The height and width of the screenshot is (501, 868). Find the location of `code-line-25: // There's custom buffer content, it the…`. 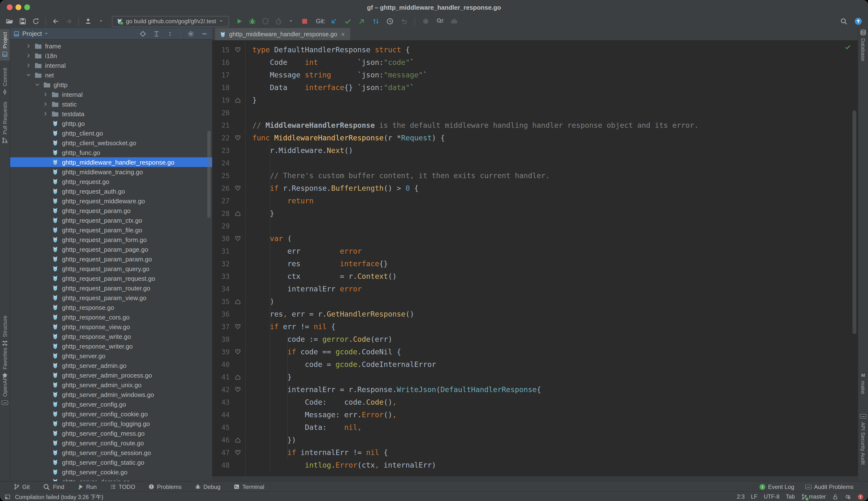

code-line-25: // There's custom buffer content, it the… is located at coordinates (555, 175).